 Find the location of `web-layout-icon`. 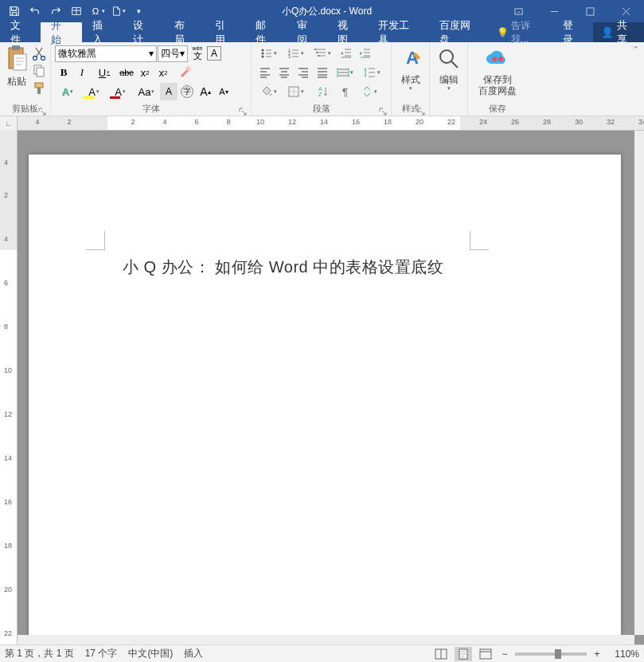

web-layout-icon is located at coordinates (486, 654).